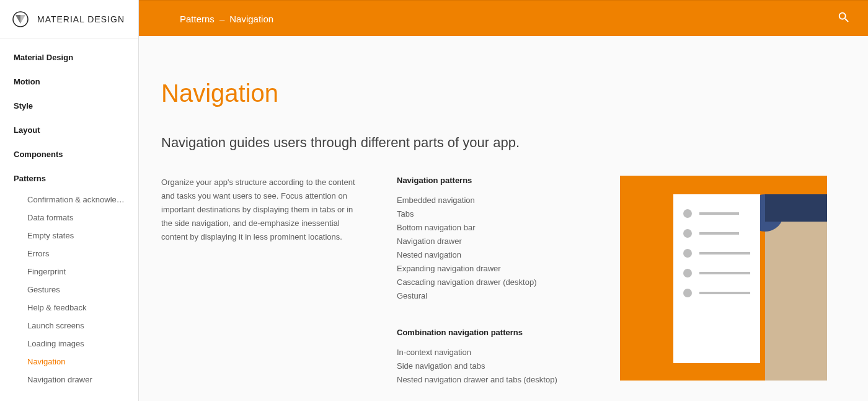  What do you see at coordinates (490, 180) in the screenshot?
I see `section-heading: Navigation patterns` at bounding box center [490, 180].